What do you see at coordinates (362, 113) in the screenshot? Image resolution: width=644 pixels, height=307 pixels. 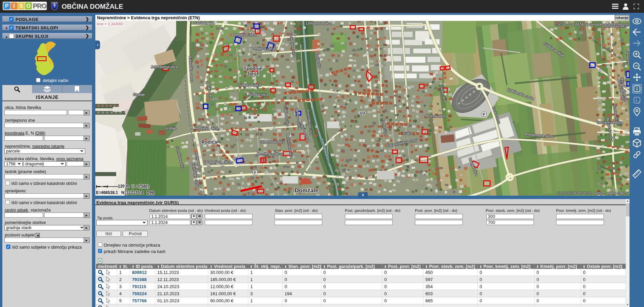 I see `svg-text: Vir` at bounding box center [362, 113].